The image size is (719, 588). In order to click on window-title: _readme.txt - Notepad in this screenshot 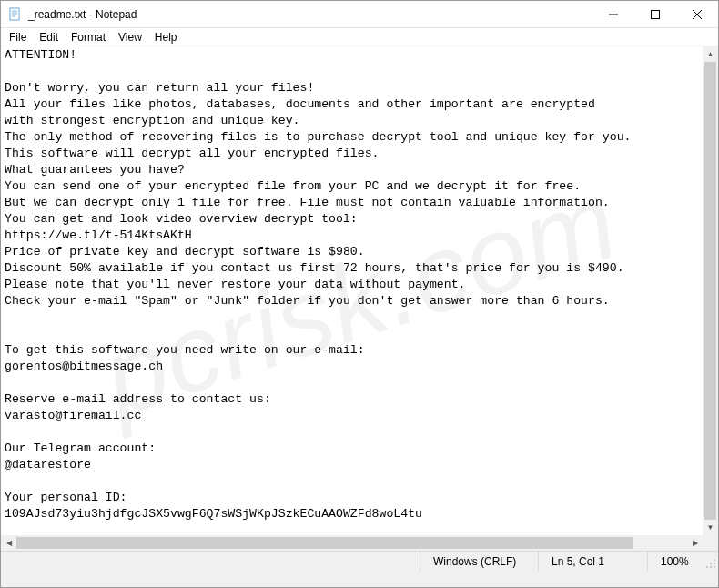, I will do `click(310, 15)`.